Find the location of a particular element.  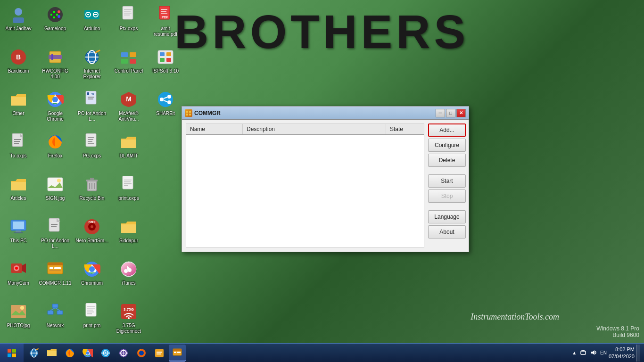

firefox-icon is located at coordinates (55, 142).